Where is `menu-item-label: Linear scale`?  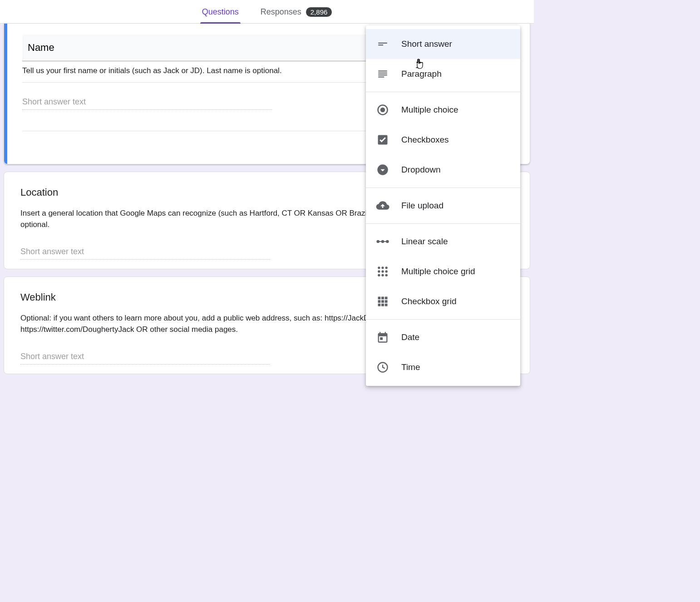
menu-item-label: Linear scale is located at coordinates (424, 242).